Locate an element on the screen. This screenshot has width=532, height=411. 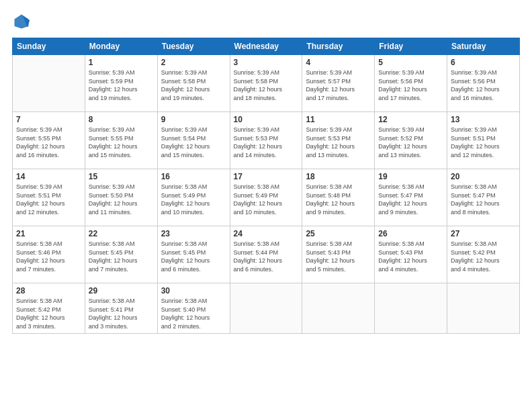
calendar-cell: 3Sunrise: 5:39 AM Sunset: 5:58 PM Daylig… is located at coordinates (266, 83).